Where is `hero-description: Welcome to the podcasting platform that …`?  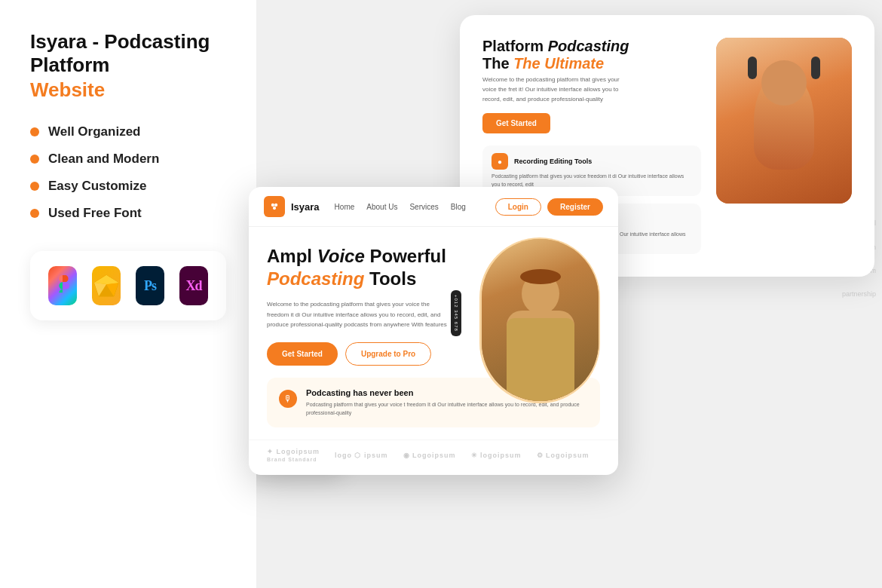 hero-description: Welcome to the podcasting platform that … is located at coordinates (358, 315).